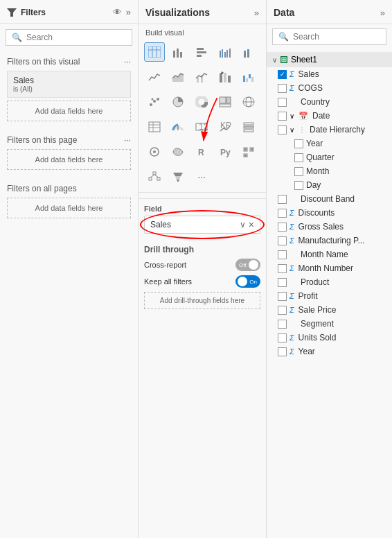  I want to click on tree-item-quarter: Quarter, so click(330, 157).